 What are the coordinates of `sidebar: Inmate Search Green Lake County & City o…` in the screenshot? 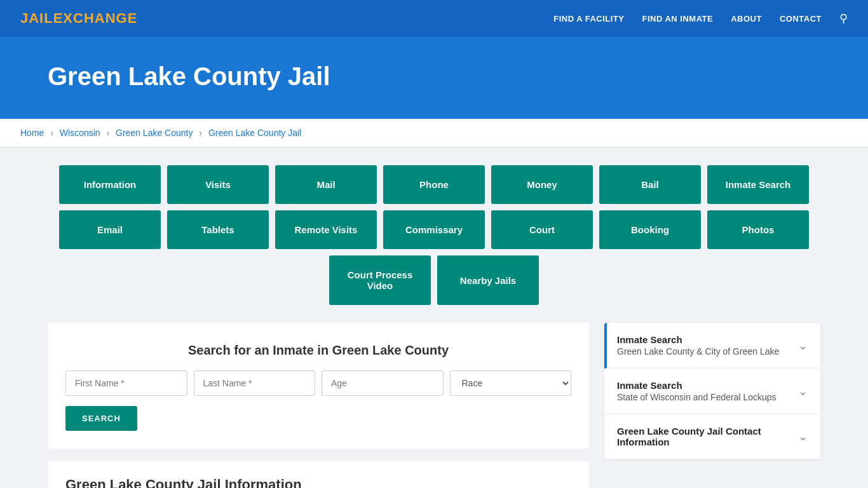 It's located at (712, 391).